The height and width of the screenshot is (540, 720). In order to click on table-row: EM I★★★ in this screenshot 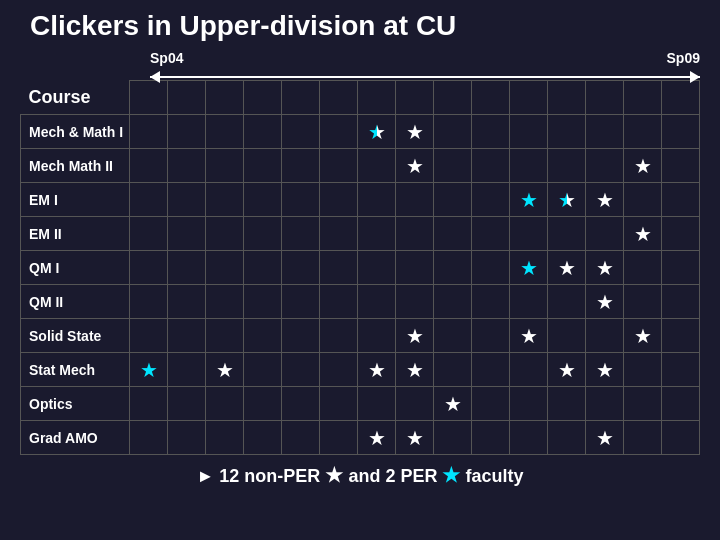, I will do `click(360, 200)`.